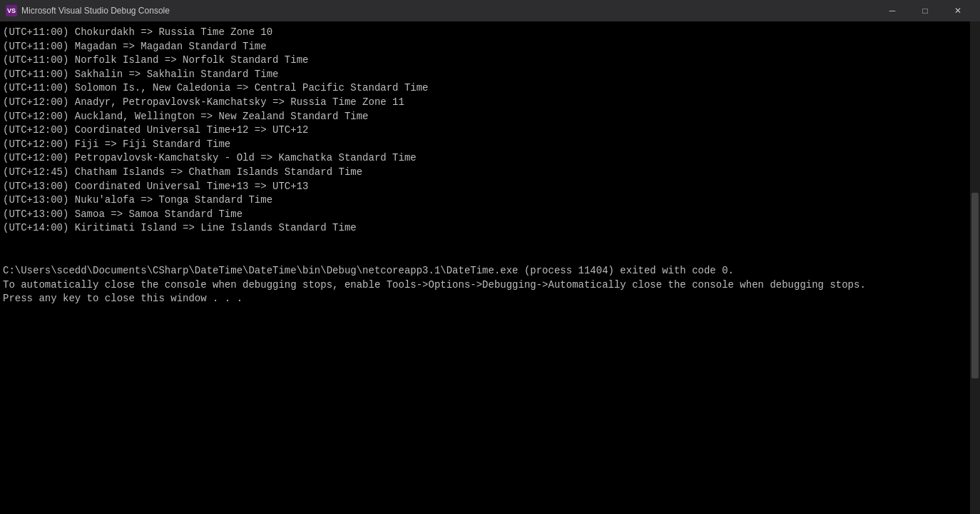 Image resolution: width=980 pixels, height=514 pixels. Describe the element at coordinates (485, 89) in the screenshot. I see `console-line: (UTC+11:00) Solomon Is., New Caledonia =…` at that location.